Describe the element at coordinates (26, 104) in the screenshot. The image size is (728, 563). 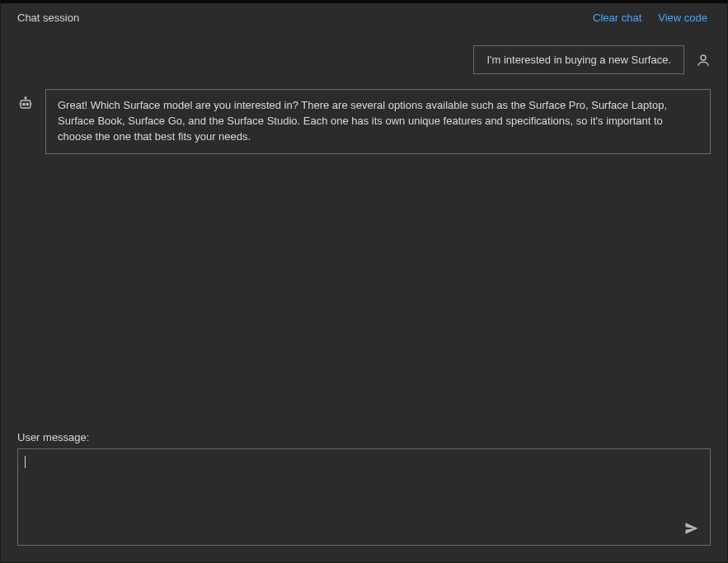
I see `bot-icon` at that location.